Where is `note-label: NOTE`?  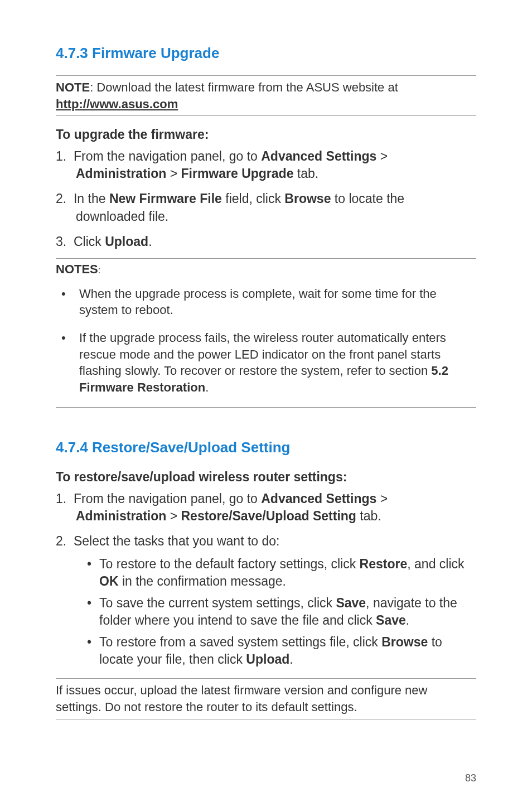
note-label: NOTE is located at coordinates (72, 87).